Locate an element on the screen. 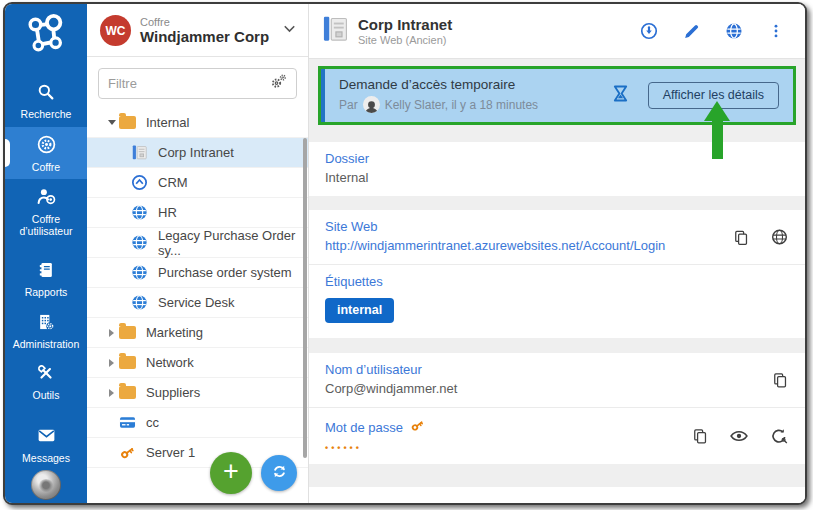  website-url-link: http://windjammerintranet.azurewebsites.… is located at coordinates (515, 246).